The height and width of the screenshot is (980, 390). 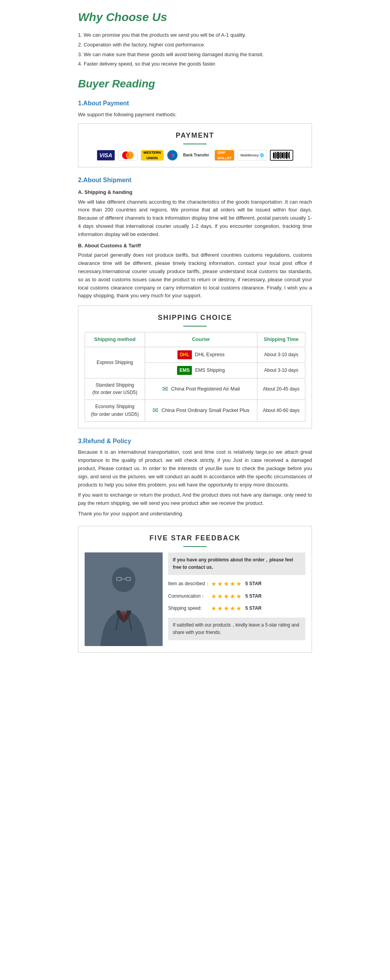 What do you see at coordinates (254, 596) in the screenshot?
I see `rating-text-2: 5 STAR` at bounding box center [254, 596].